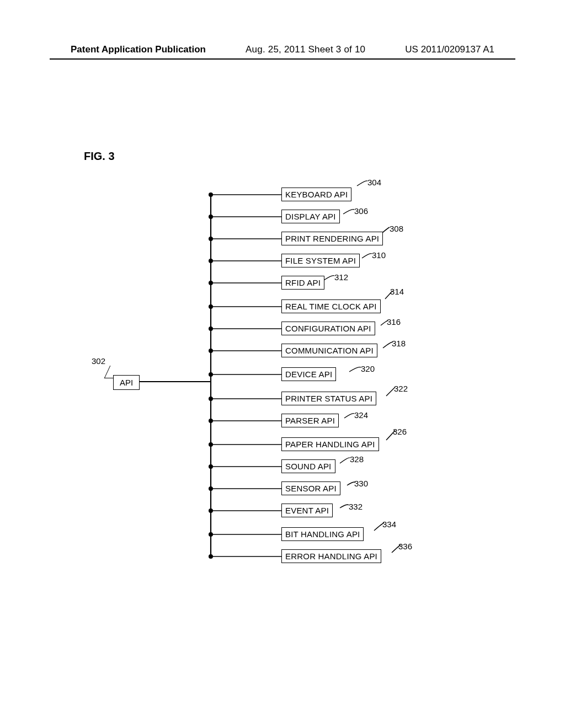 This screenshot has height=728, width=565. What do you see at coordinates (329, 398) in the screenshot?
I see `api-box: PRINTER STATUS API` at bounding box center [329, 398].